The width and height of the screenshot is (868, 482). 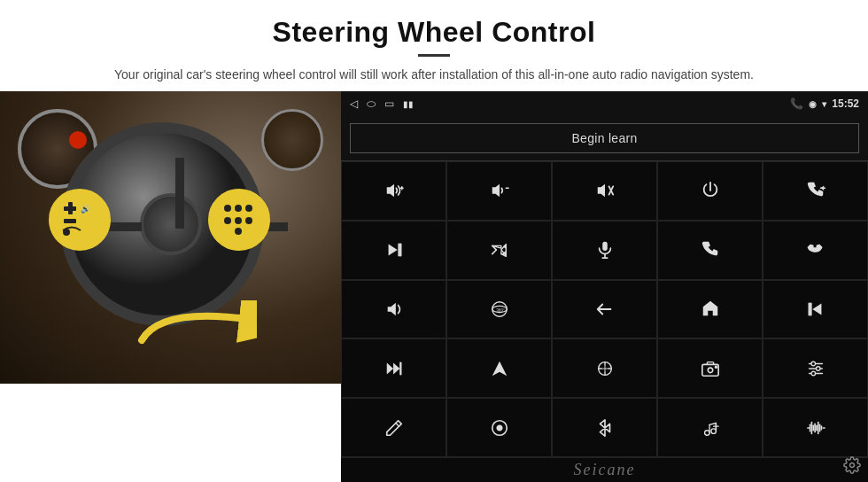 What do you see at coordinates (500, 310) in the screenshot?
I see `svg-text: 360°` at bounding box center [500, 310].